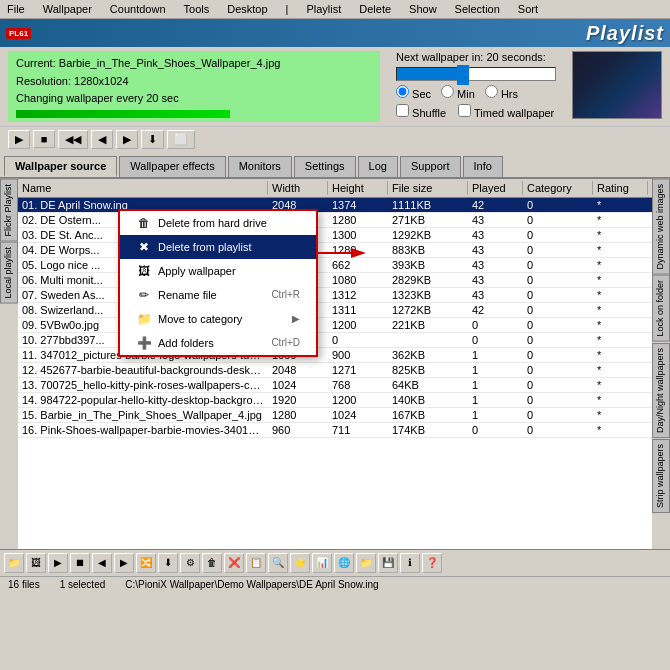 The width and height of the screenshot is (670, 670). Describe the element at coordinates (9, 273) in the screenshot. I see `sidebar-local: Local playlist` at that location.